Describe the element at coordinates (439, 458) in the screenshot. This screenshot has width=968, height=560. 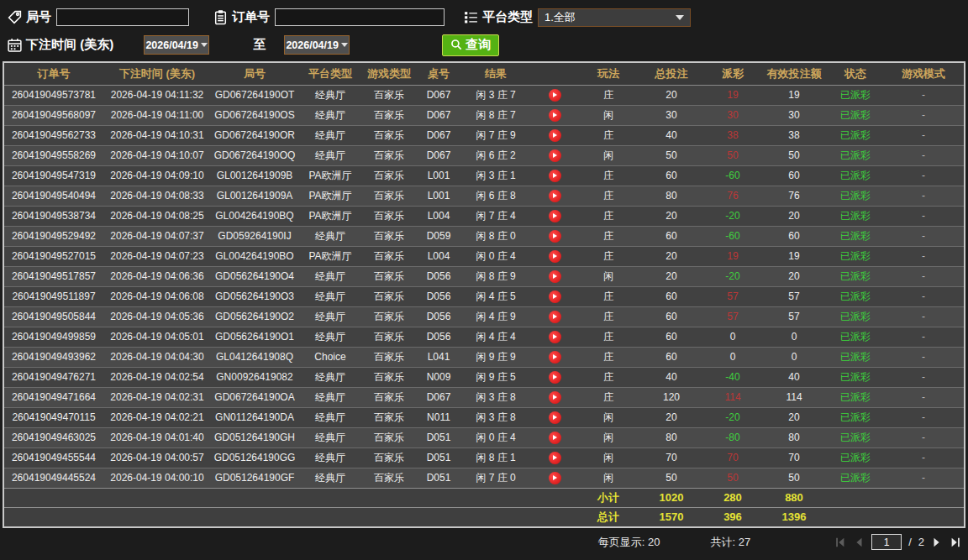
I see `table-no-cell: D051` at that location.